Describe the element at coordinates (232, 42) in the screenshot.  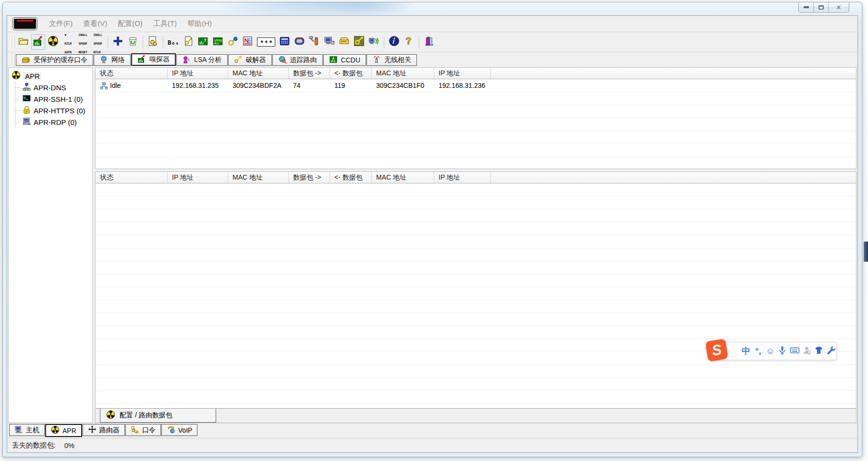
I see `wireless-keys-button` at that location.